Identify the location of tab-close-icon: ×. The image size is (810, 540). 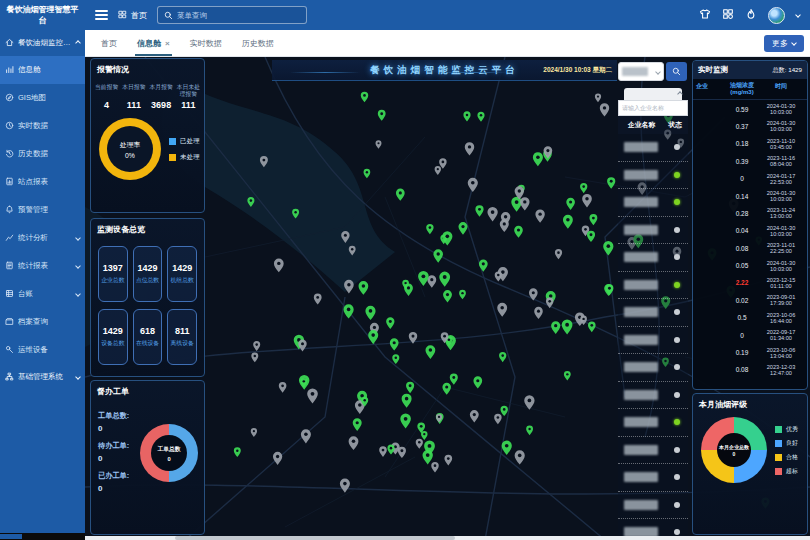
(168, 44).